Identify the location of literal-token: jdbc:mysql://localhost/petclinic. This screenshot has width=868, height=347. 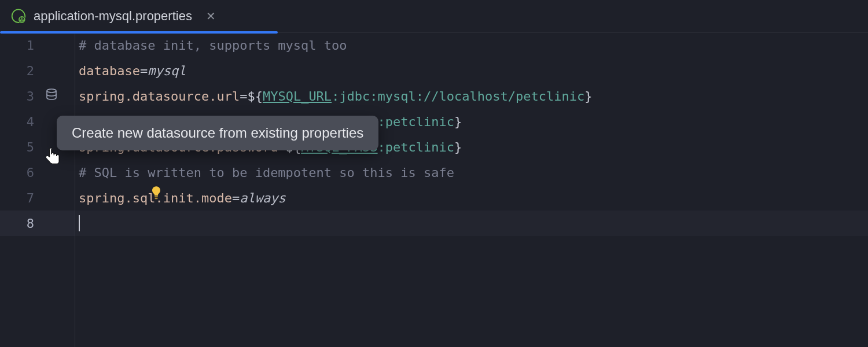
(462, 96).